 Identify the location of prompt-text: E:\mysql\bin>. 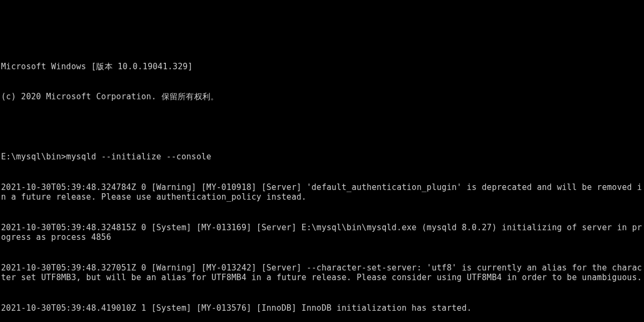
(33, 157).